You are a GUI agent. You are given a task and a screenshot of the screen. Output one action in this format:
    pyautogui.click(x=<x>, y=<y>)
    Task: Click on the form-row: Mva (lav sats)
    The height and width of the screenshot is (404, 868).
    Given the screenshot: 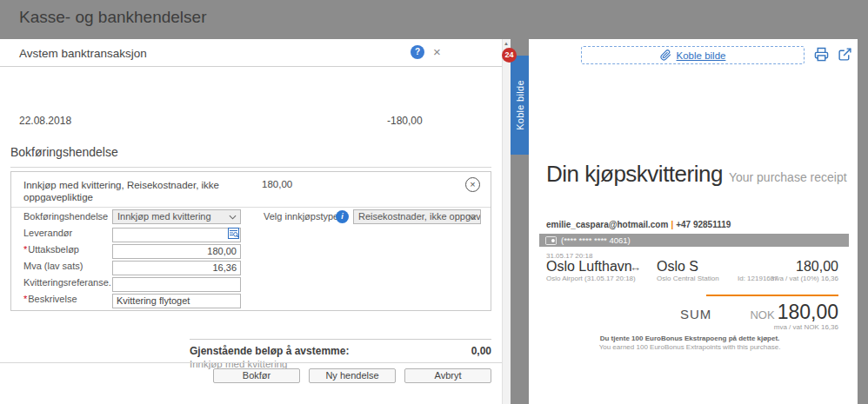 What is the action you would take?
    pyautogui.click(x=250, y=266)
    